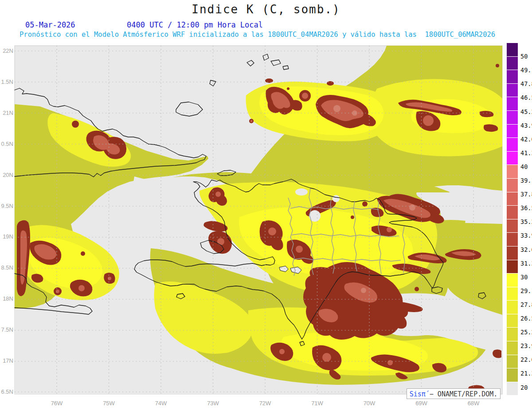 The height and width of the screenshot is (411, 532). I want to click on colorbar-label: 46.5, so click(526, 98).